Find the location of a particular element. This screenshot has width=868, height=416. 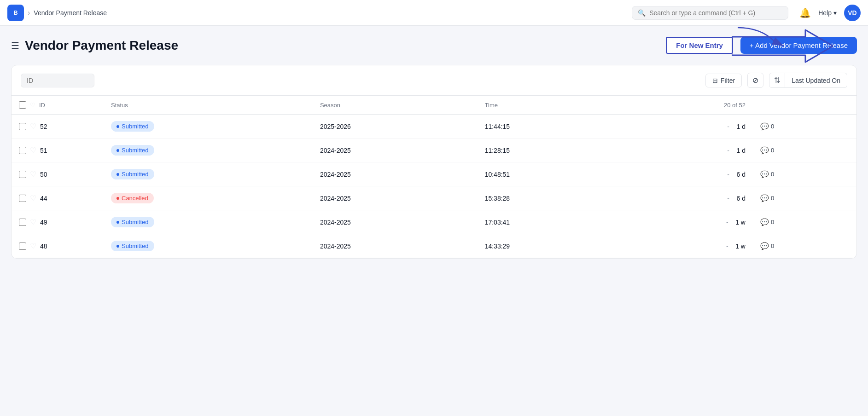

table-row: ♡ 51 Submitted 2024-2025 11:28:15 - 1 d … is located at coordinates (434, 150).